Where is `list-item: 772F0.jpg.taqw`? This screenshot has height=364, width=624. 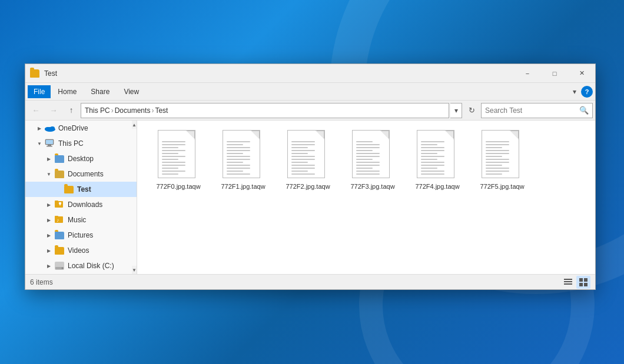
list-item: 772F0.jpg.taqw is located at coordinates (178, 160).